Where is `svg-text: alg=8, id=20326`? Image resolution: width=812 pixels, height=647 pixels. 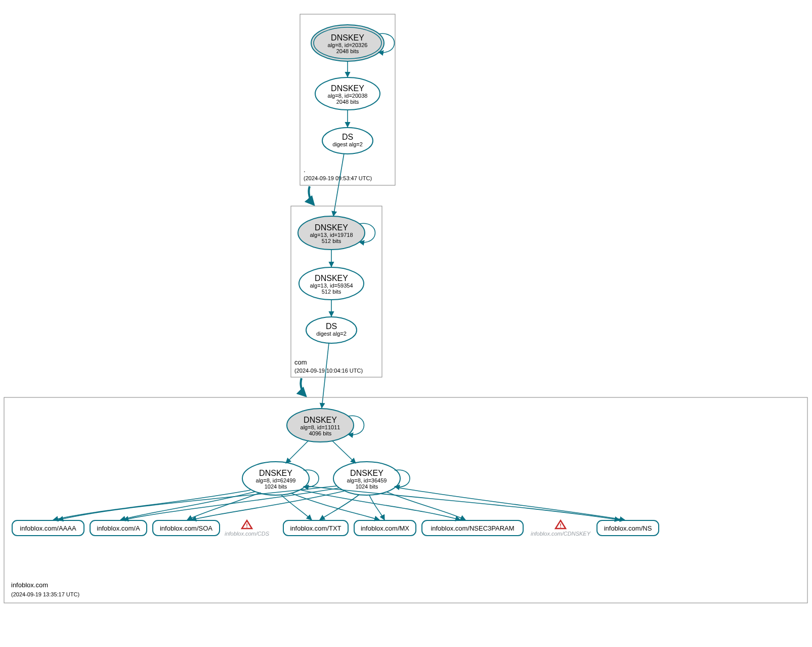 svg-text: alg=8, id=20326 is located at coordinates (348, 45).